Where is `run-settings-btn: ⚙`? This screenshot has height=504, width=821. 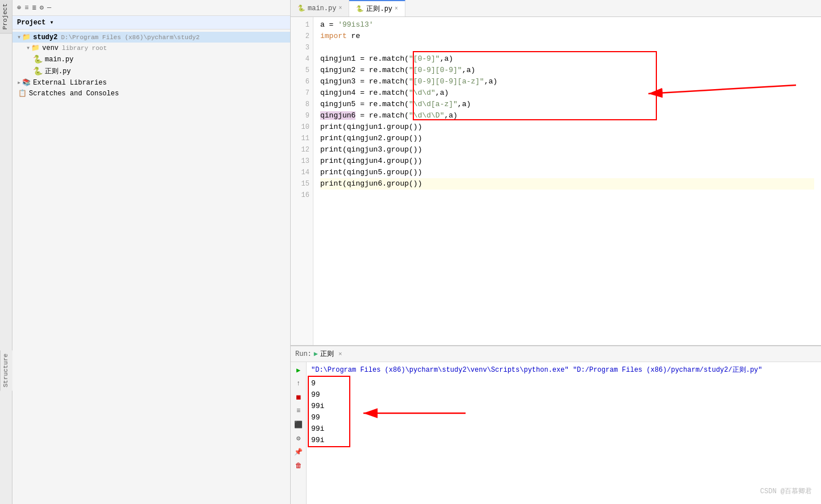 run-settings-btn: ⚙ is located at coordinates (299, 438).